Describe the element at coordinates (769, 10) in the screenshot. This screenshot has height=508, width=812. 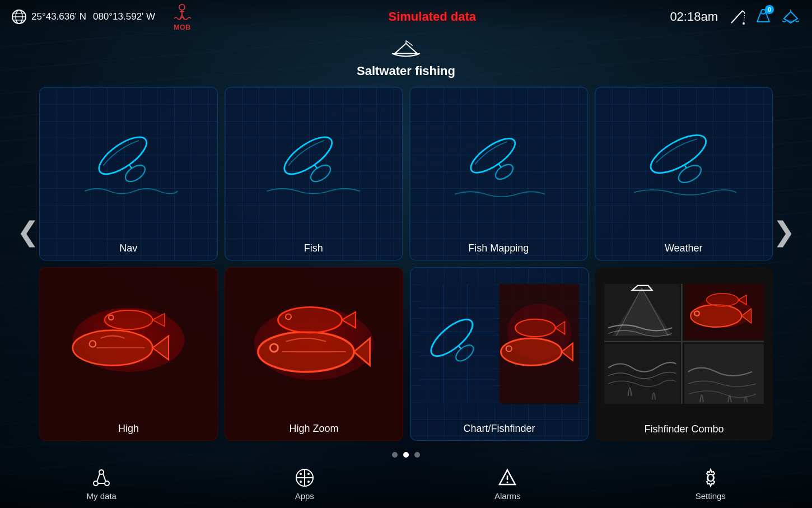
I see `route-badge: 0` at that location.